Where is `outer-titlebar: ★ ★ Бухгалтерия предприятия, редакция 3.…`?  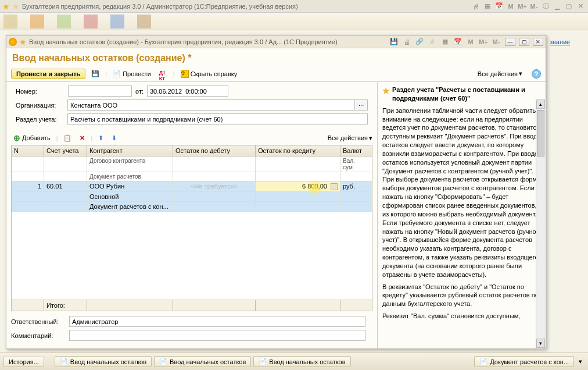 outer-titlebar: ★ ★ Бухгалтерия предприятия, редакция 3.… is located at coordinates (294, 6).